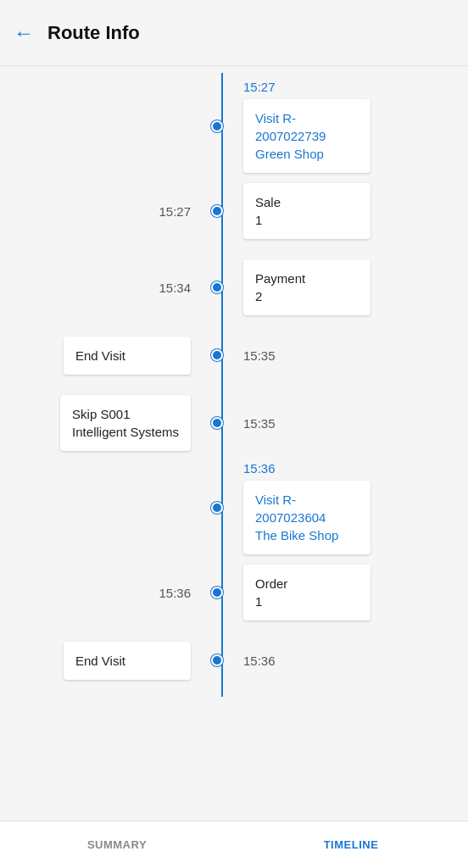 The height and width of the screenshot is (868, 468). Describe the element at coordinates (103, 288) in the screenshot. I see `left-side: 15:34` at that location.